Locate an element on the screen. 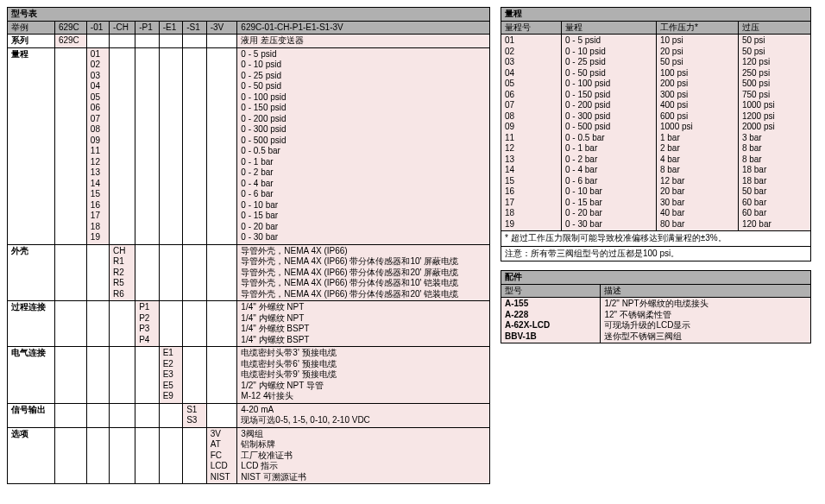 This screenshot has width=825, height=504. series-desc: 液用 差压变送器 is located at coordinates (364, 41).